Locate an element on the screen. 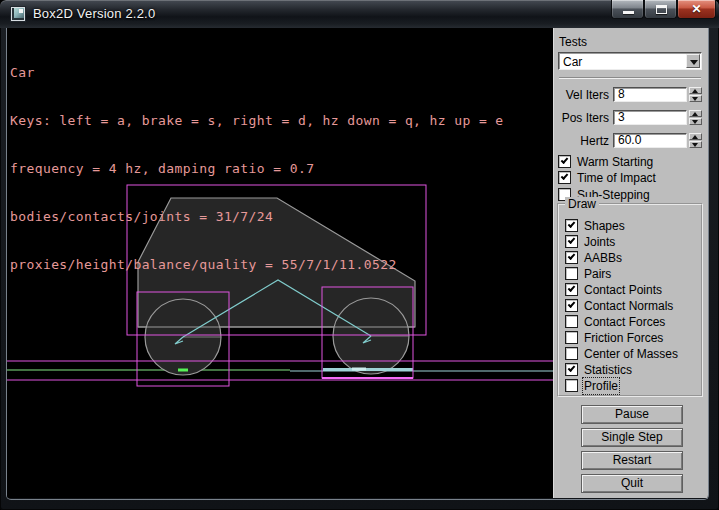 The image size is (719, 510). draw-groupbox: Draw Shapes Joints AABBs Pairs is located at coordinates (630, 300).